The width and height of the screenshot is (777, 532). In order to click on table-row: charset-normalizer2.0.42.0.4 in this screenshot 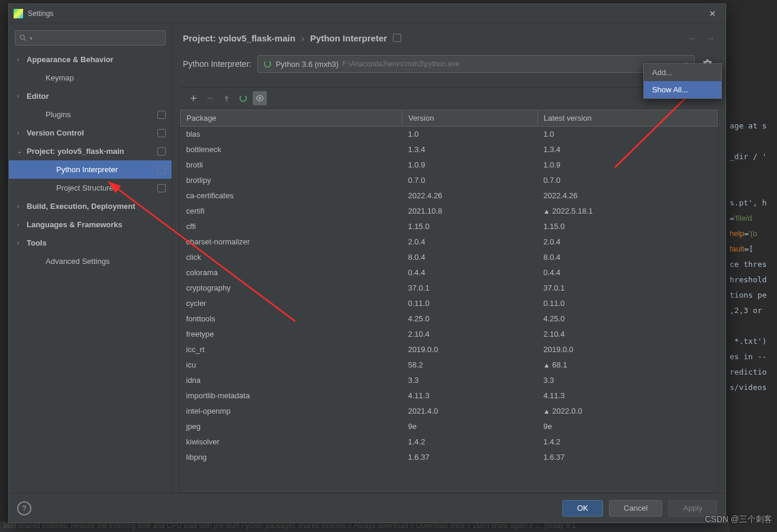, I will do `click(449, 242)`.